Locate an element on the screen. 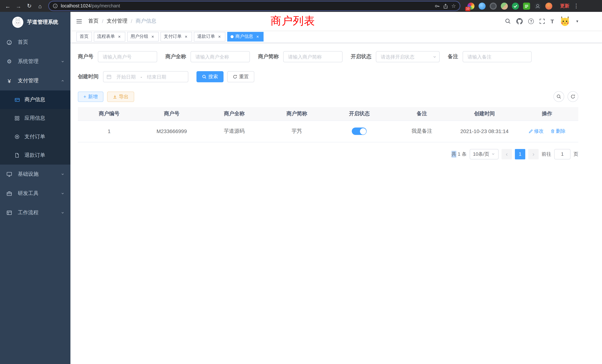  monitor-icon is located at coordinates (9, 174).